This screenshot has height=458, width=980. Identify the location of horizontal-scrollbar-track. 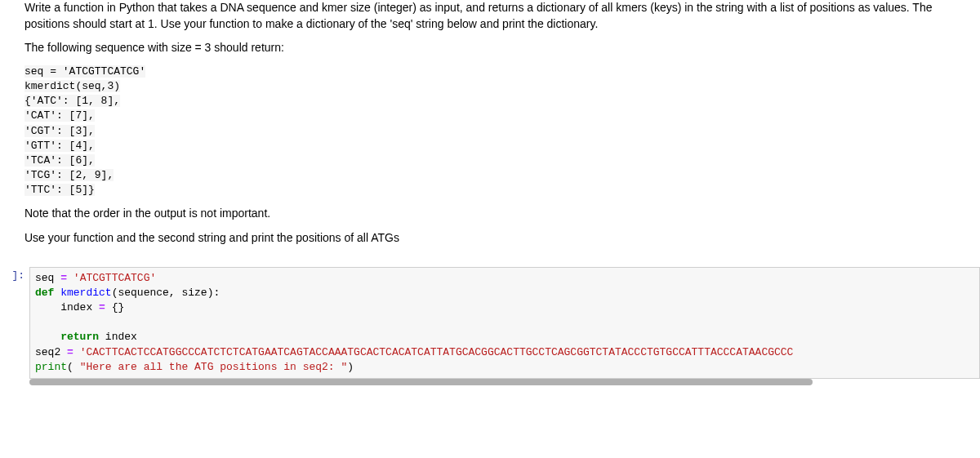
(490, 382).